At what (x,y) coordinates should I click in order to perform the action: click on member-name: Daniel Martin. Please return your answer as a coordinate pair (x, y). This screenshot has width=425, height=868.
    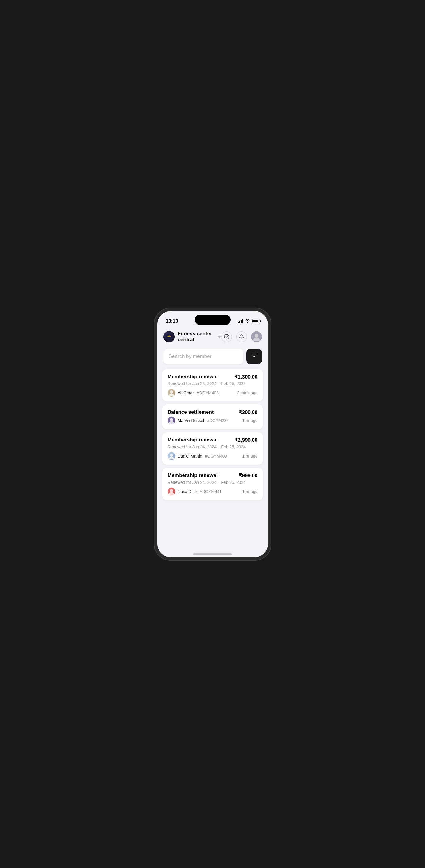
    Looking at the image, I should click on (190, 456).